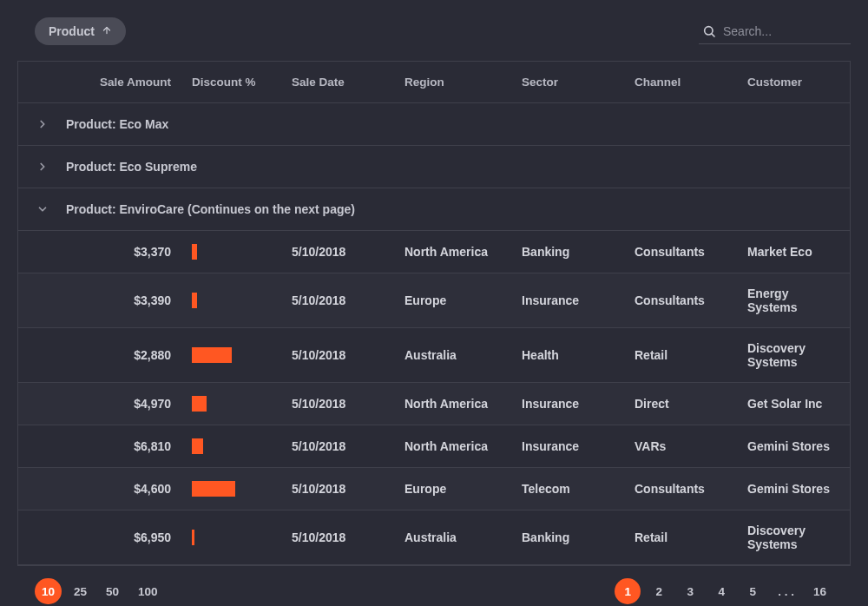  What do you see at coordinates (128, 82) in the screenshot?
I see `col-sale-amount: Sale Amount` at bounding box center [128, 82].